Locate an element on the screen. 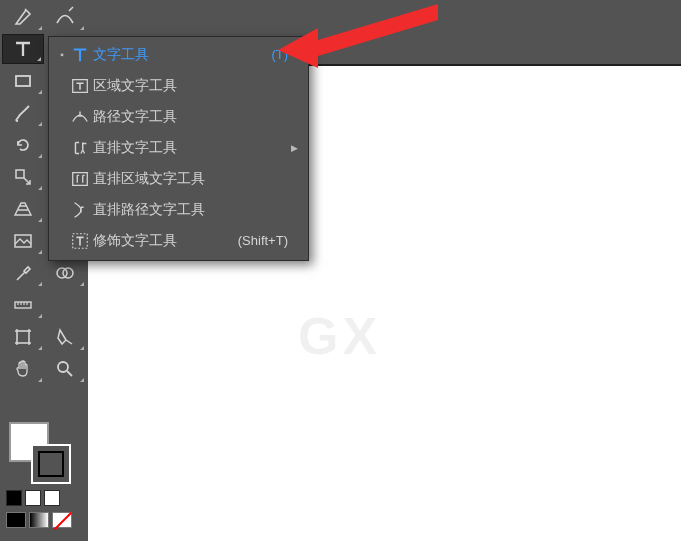  submenu-arrow-icon: ▶ is located at coordinates (293, 148).